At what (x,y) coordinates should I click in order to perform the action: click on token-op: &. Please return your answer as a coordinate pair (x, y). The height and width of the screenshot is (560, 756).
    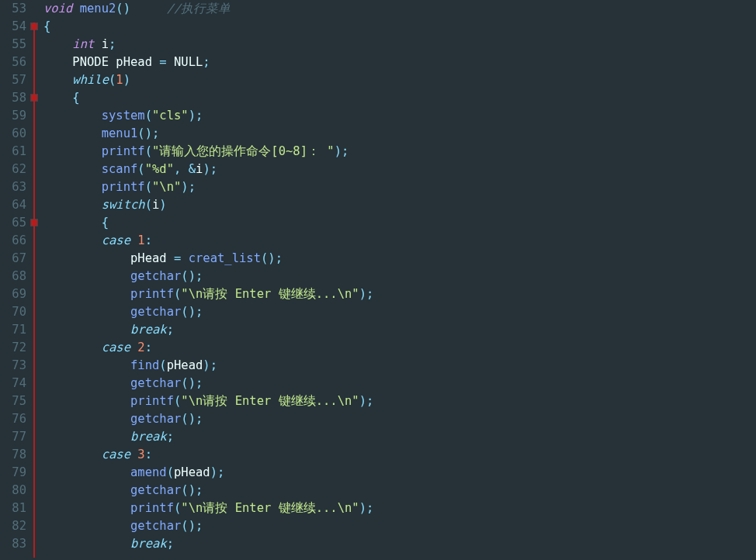
    Looking at the image, I should click on (192, 169).